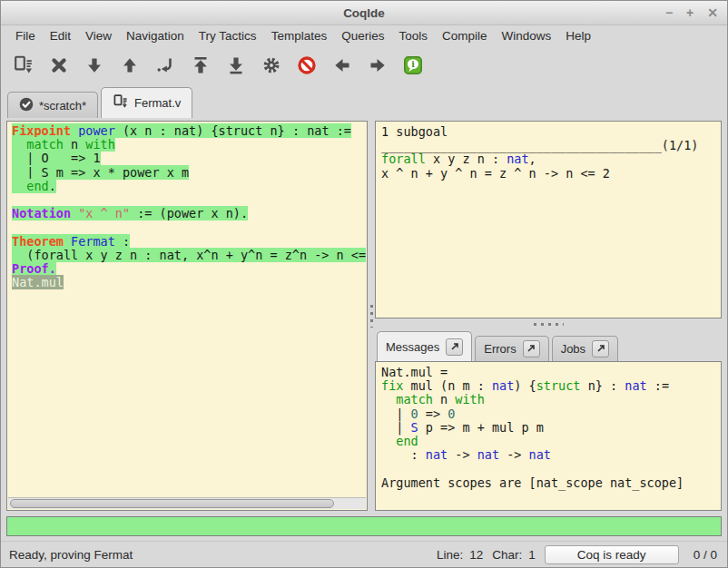 This screenshot has height=568, width=728. I want to click on code-line: Fixpoint power (x n : nat) {struct n} : …, so click(189, 131).